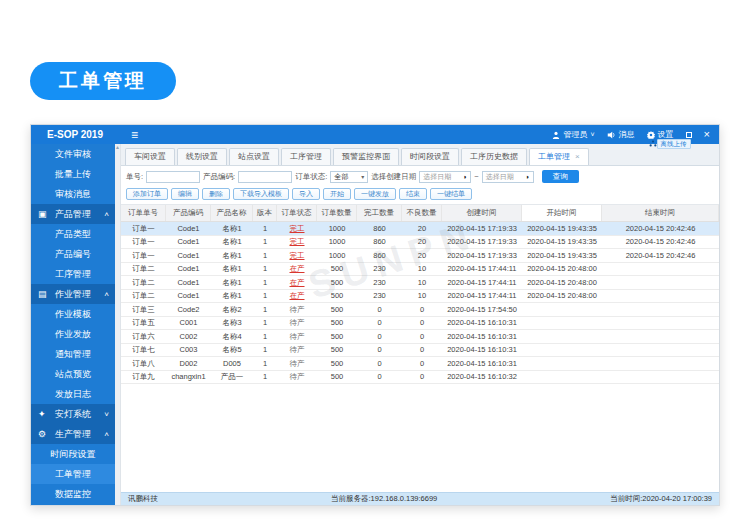 The width and height of the screenshot is (750, 526). I want to click on table-row: 订单九changxin1产品一1待产500002020-04-15 16:10:…, so click(420, 378).